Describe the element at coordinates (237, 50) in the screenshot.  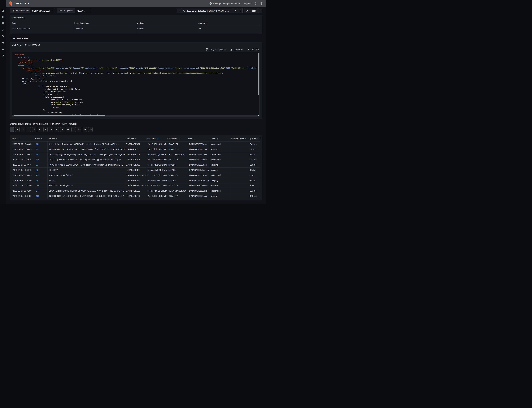
I see `download-button: Download` at that location.